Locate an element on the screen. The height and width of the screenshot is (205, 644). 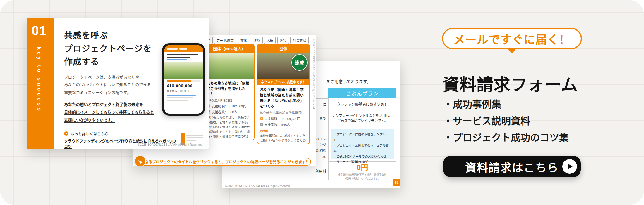
project-description: 廃校を再活用し、地域とともに学ぶ新しい私立小学校をつくるためにクラウドファンディ… is located at coordinates (283, 139).